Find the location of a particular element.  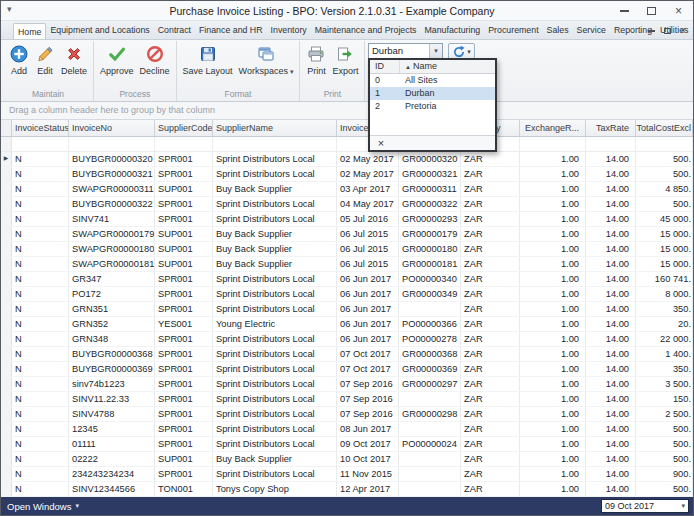

grid-cell: PO00000340 is located at coordinates (430, 279).